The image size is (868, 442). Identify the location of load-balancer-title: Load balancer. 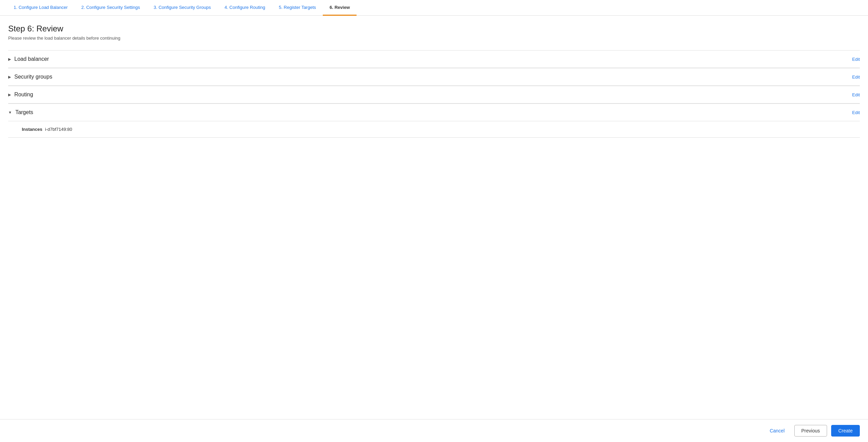
(31, 59).